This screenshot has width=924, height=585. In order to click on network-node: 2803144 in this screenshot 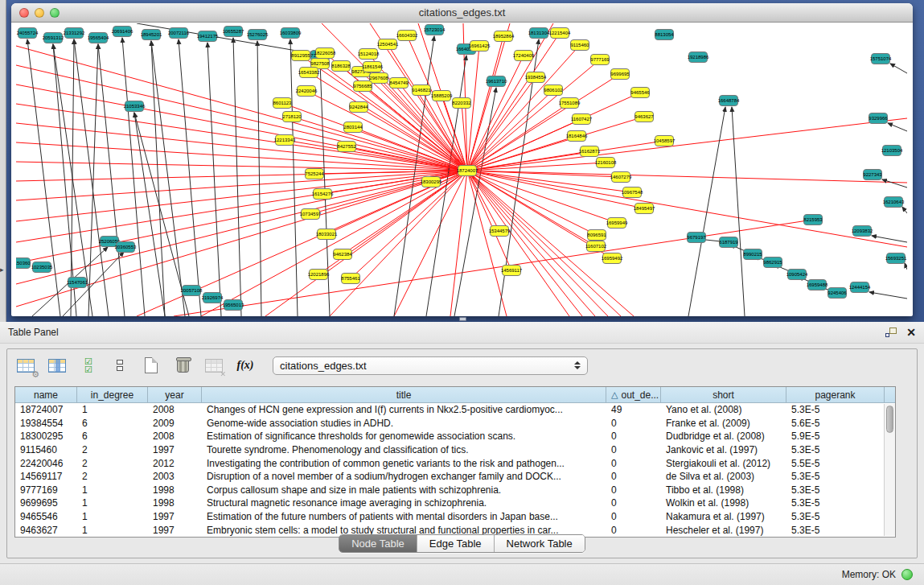, I will do `click(353, 127)`.